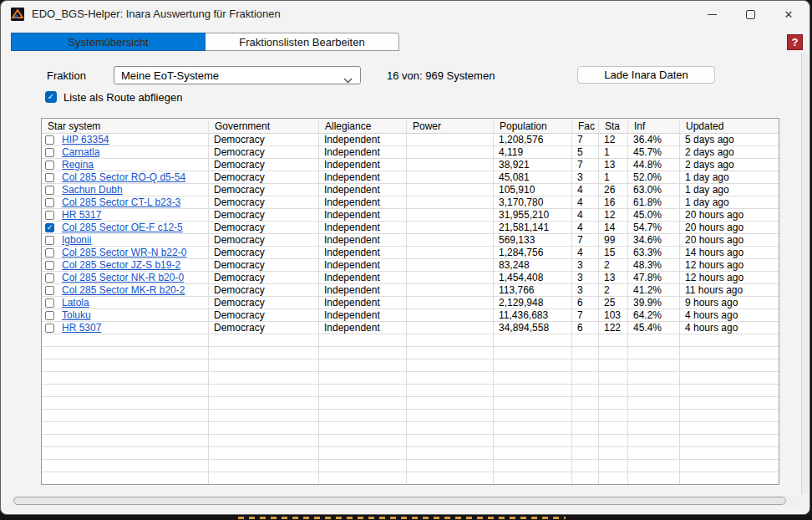 The width and height of the screenshot is (812, 520). Describe the element at coordinates (729, 266) in the screenshot. I see `updated-cell: 12 hours ago` at that location.